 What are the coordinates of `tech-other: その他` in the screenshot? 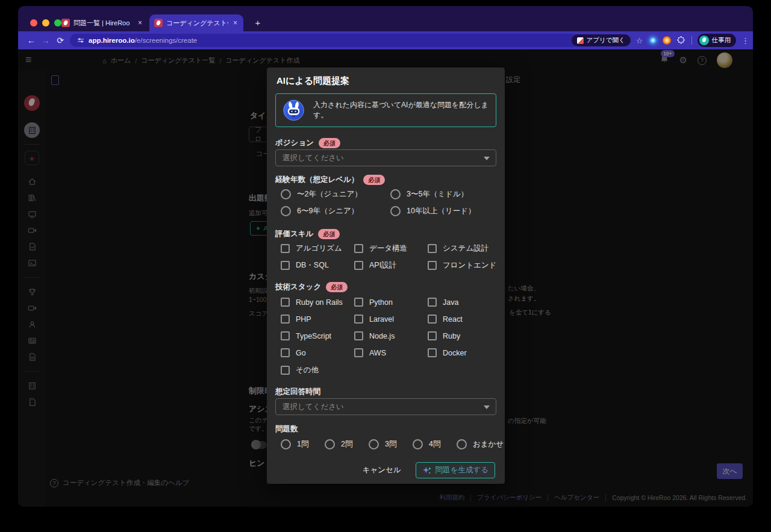 It's located at (300, 370).